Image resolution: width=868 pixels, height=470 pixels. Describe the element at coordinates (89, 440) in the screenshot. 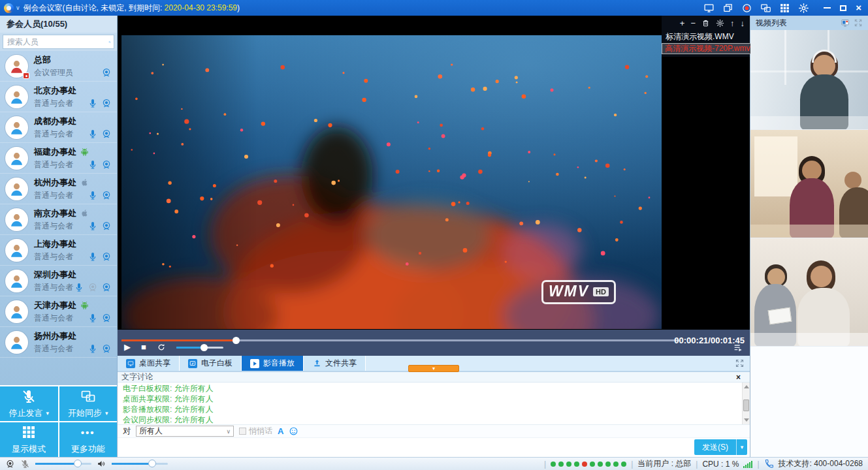

I see `more-features-button: ••• 更多功能` at that location.